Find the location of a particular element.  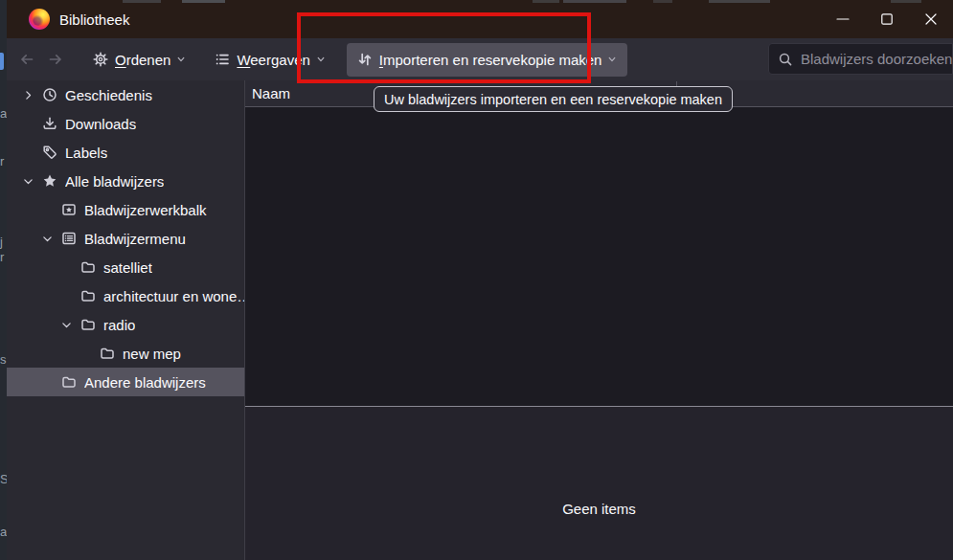

sidebar-item-label: Bladwijzerwerkbalk is located at coordinates (146, 211).